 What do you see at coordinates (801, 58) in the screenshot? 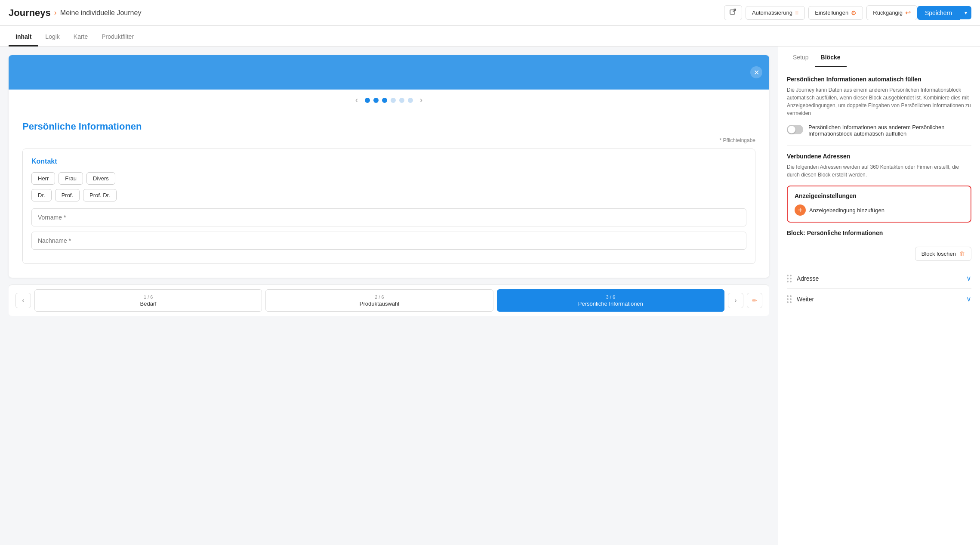
I see `right-tab-setup: Setup` at bounding box center [801, 58].